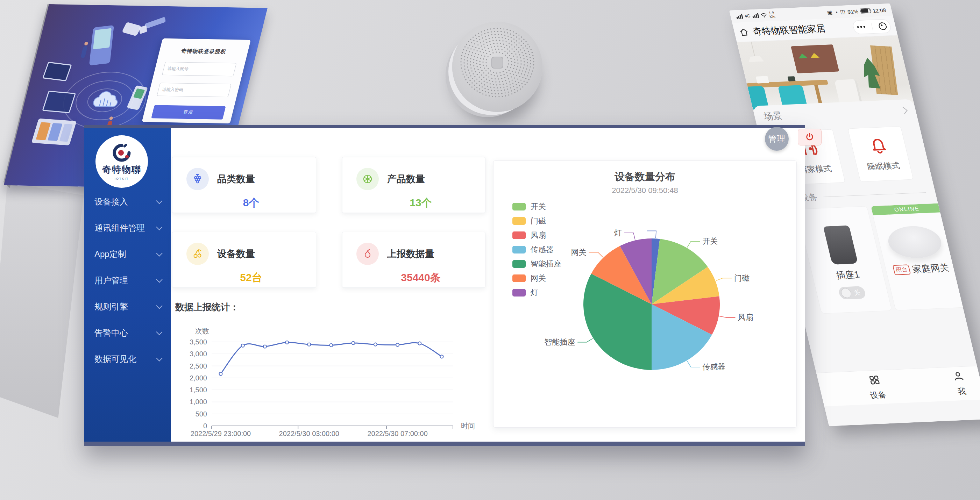 This screenshot has width=980, height=500. I want to click on legend-item: 风扇, so click(537, 235).